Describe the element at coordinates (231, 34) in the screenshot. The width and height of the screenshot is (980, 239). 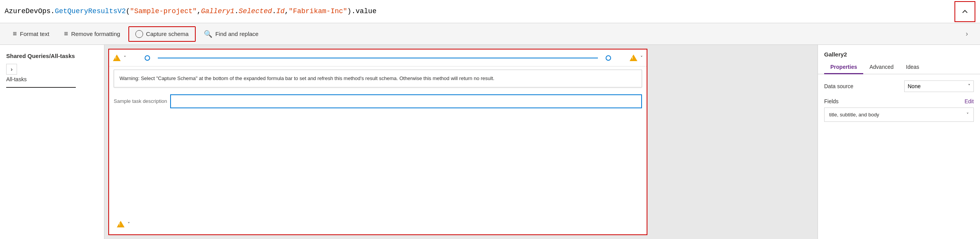
I see `find-replace-button: 🔍 Find and replace` at that location.